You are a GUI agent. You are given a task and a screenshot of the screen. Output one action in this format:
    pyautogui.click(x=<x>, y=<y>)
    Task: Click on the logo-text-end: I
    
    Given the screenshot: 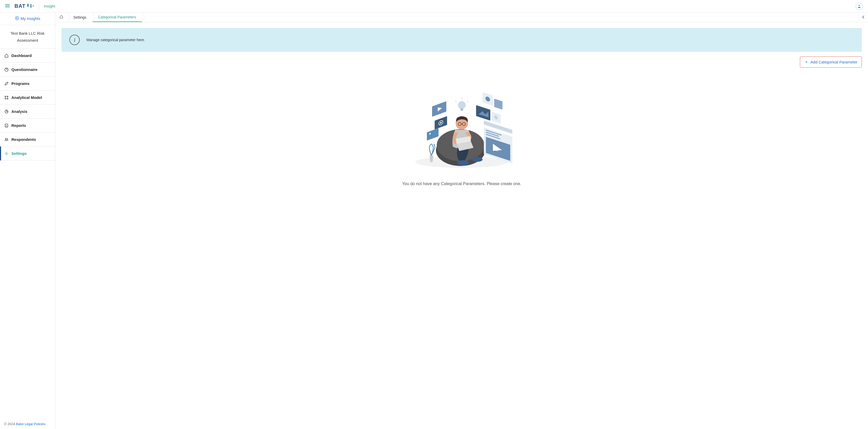 What is the action you would take?
    pyautogui.click(x=31, y=6)
    